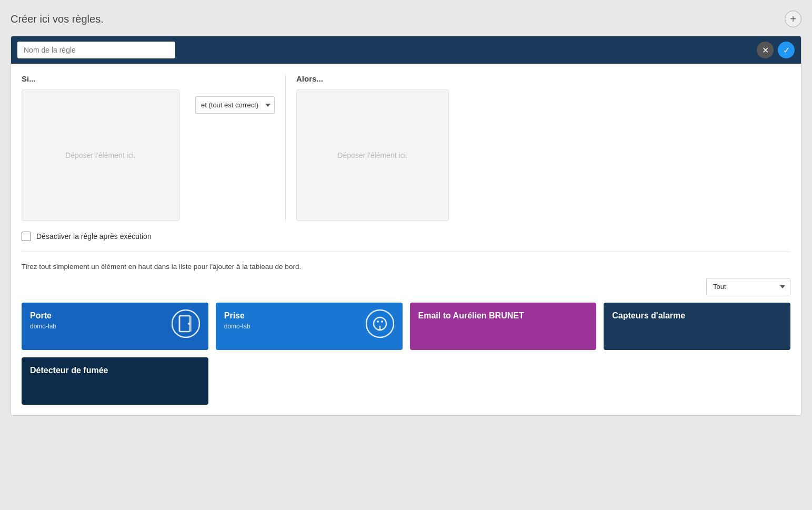 This screenshot has width=812, height=510. I want to click on alors-drop-zone: Déposer l'élément ici., so click(373, 155).